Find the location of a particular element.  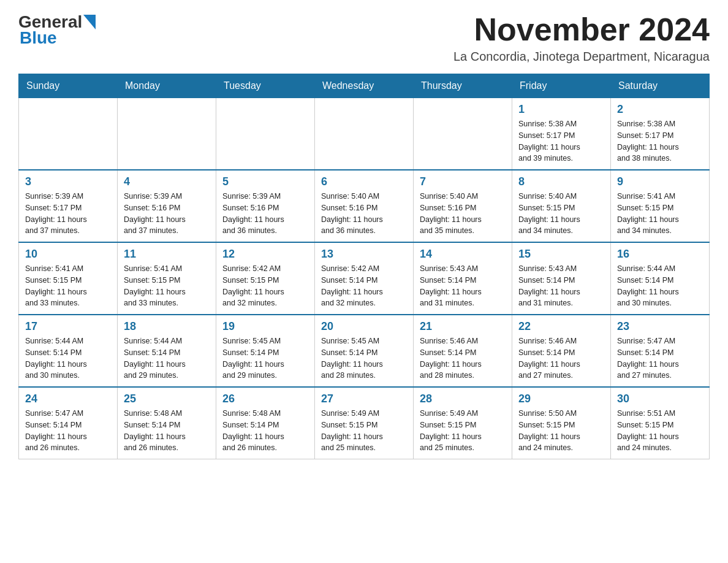

calendar-week-row: 3Sunrise: 5:39 AMSunset: 5:17 PMDaylight… is located at coordinates (364, 206).